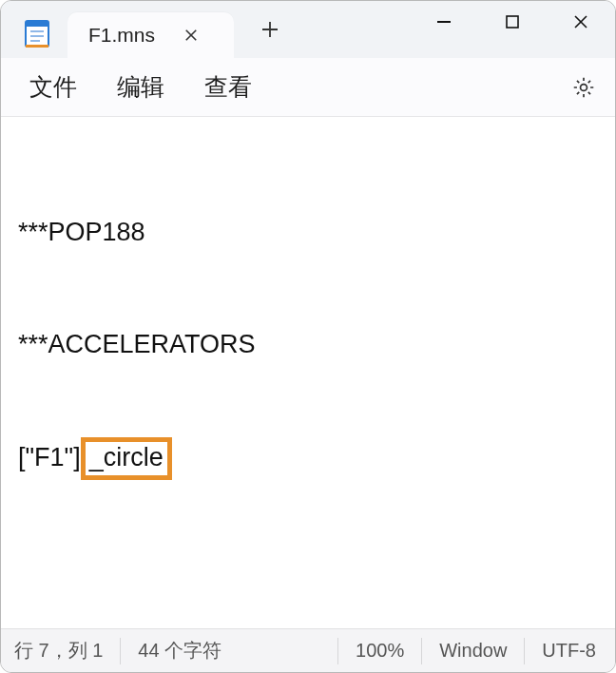  I want to click on titlebar: F1.mns, so click(308, 29).